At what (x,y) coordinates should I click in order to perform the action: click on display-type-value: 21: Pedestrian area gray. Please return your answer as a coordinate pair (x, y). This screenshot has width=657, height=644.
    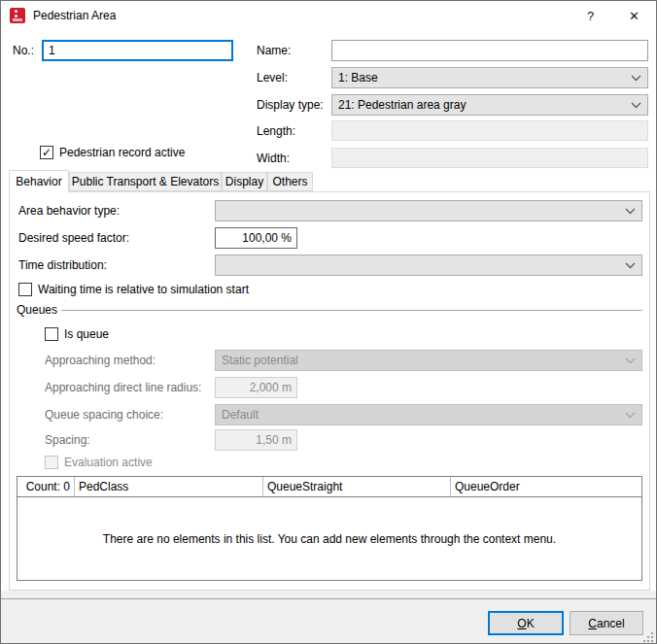
    Looking at the image, I should click on (402, 105).